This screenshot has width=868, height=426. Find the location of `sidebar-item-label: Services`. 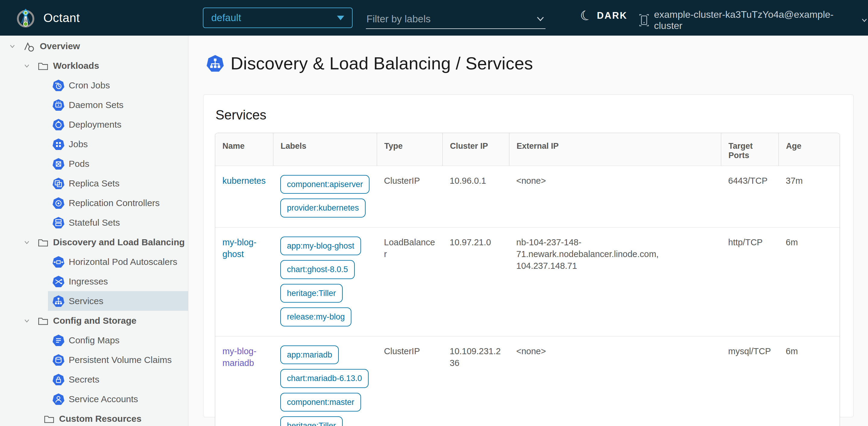

sidebar-item-label: Services is located at coordinates (86, 301).